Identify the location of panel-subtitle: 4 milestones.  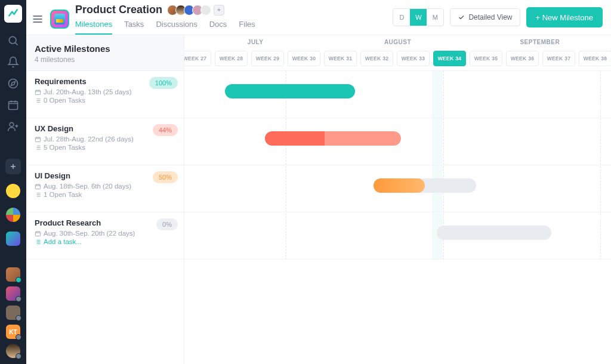
(105, 60).